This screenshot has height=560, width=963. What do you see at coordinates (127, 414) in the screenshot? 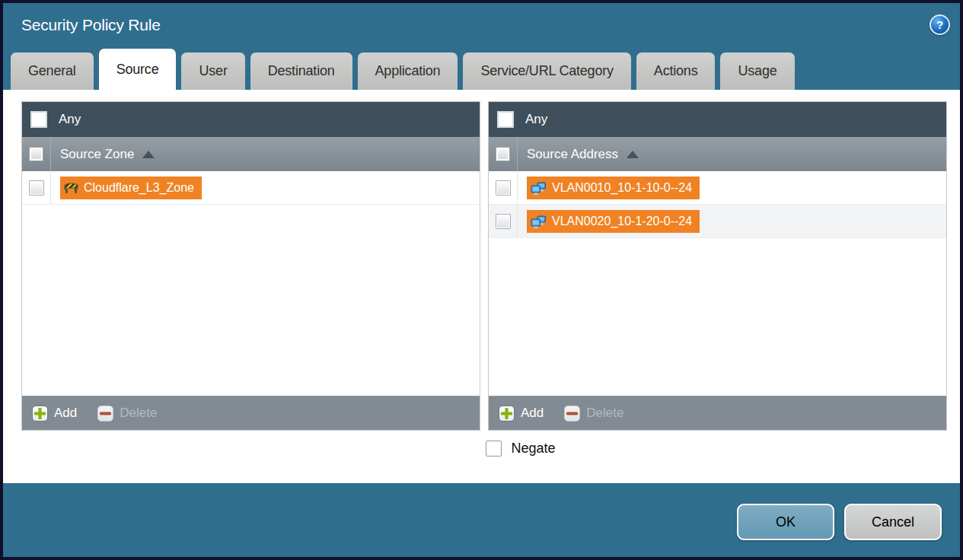
I see `source-zone-delete-button: Delete` at bounding box center [127, 414].